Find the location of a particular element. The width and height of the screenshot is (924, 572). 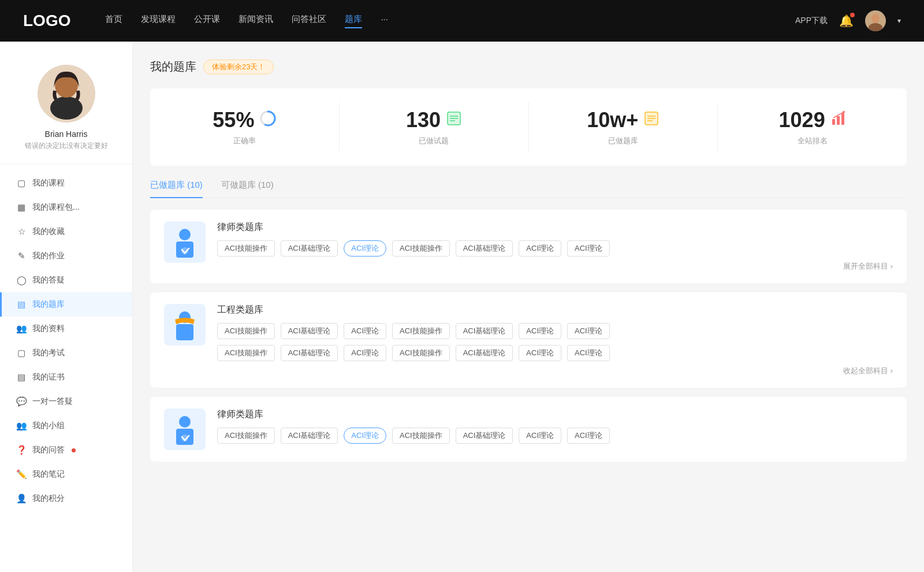

qbank-2-tag-0: ACI技能操作 is located at coordinates (246, 331).